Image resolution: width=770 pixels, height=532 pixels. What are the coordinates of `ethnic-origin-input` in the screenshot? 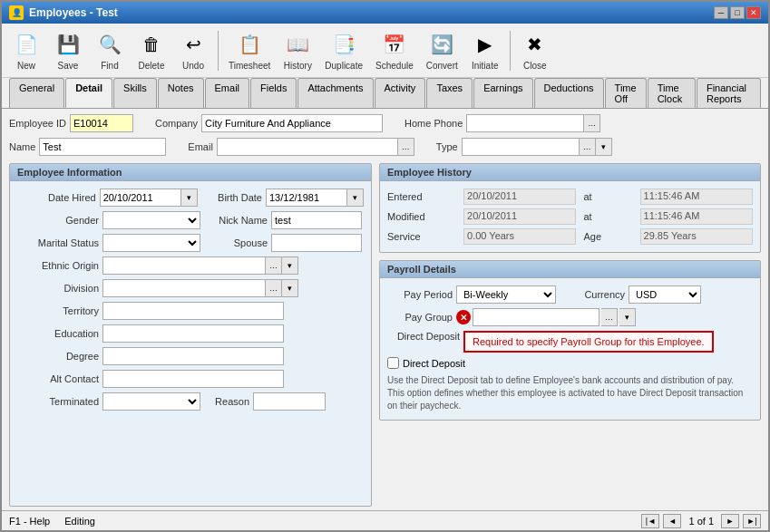 It's located at (184, 266).